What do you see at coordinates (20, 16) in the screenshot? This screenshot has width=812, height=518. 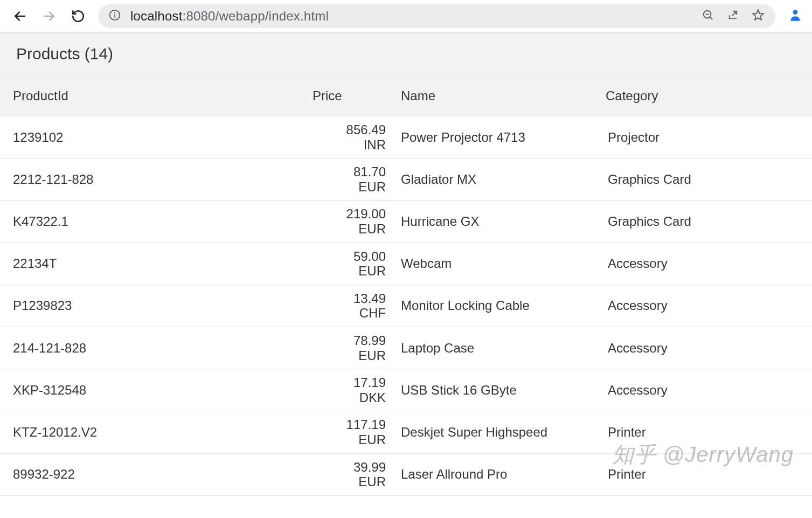 I see `back-button` at bounding box center [20, 16].